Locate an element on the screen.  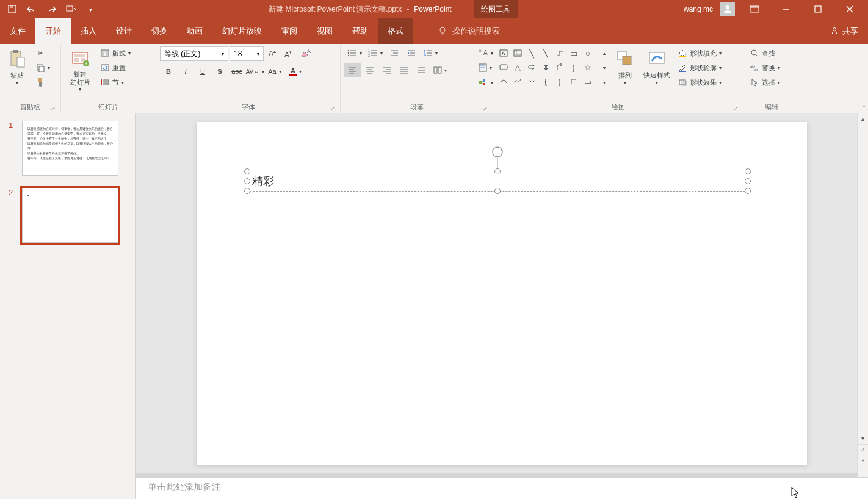
tab-format: 格式 is located at coordinates (396, 31).